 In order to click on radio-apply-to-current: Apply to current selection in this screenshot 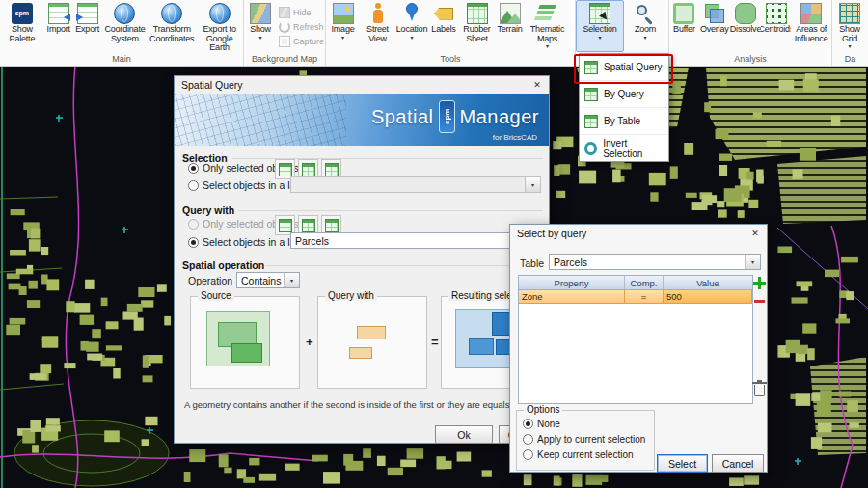, I will do `click(584, 440)`.